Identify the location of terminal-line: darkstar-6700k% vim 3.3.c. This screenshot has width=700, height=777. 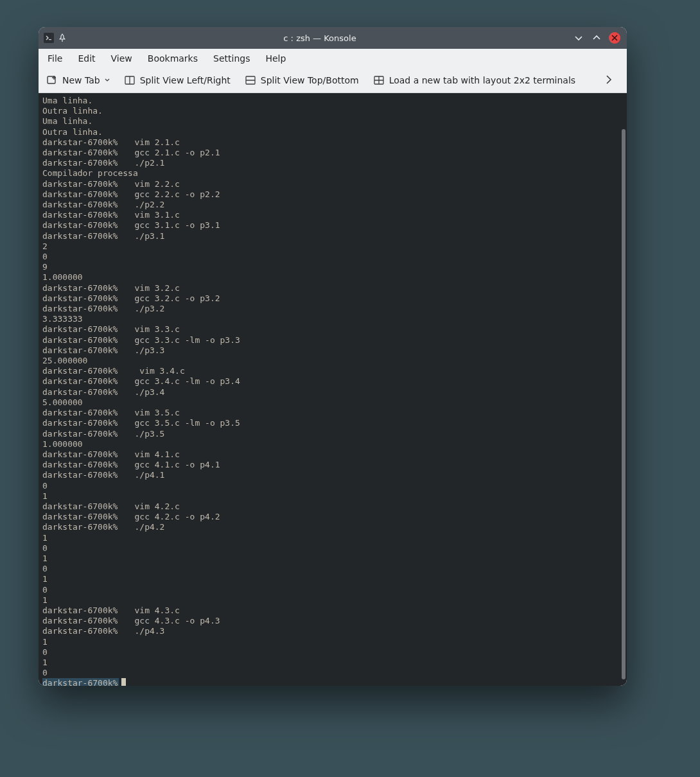
(333, 329).